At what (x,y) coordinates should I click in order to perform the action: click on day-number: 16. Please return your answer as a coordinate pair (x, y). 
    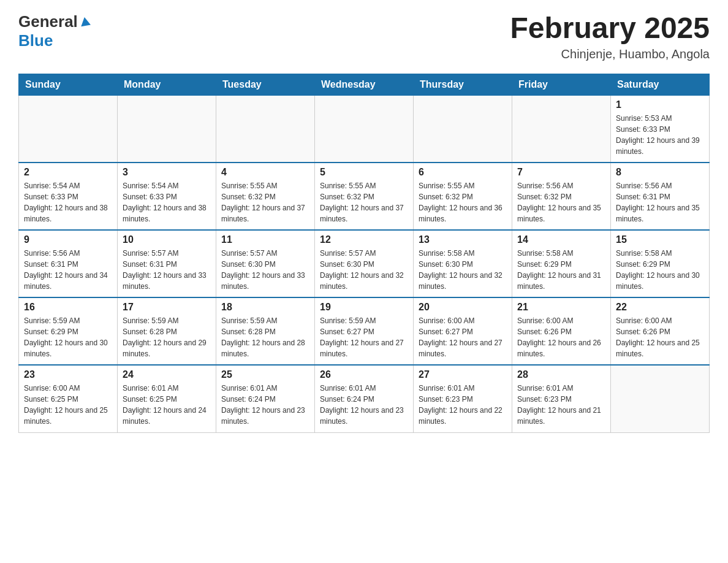
    Looking at the image, I should click on (68, 307).